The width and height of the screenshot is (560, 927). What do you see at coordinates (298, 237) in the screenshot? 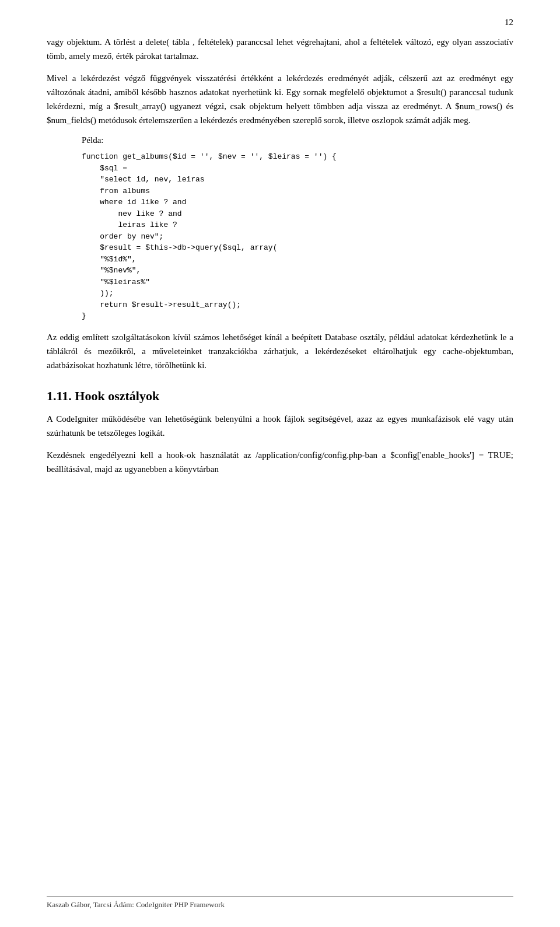
I see `code-block: function get_albums($id = '', $nev = '',…` at bounding box center [298, 237].